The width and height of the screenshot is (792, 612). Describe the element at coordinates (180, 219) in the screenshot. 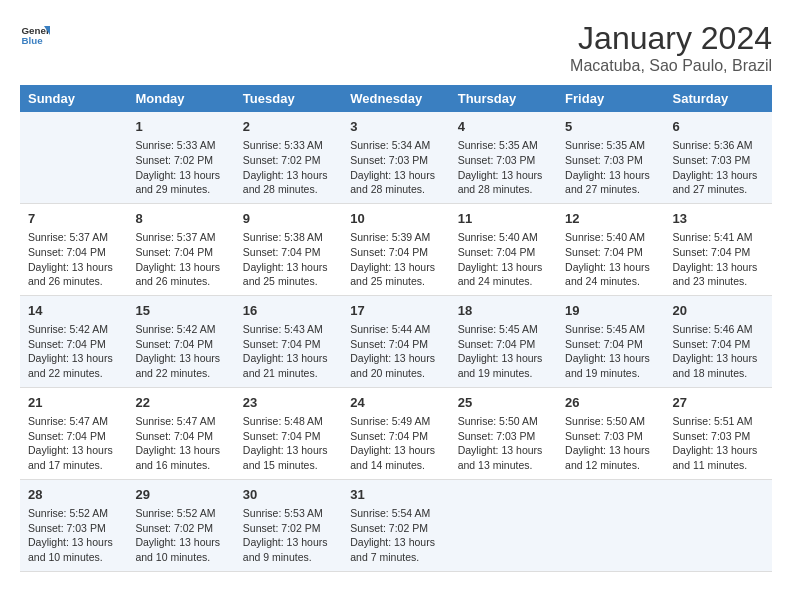

I see `day-number: 8` at that location.